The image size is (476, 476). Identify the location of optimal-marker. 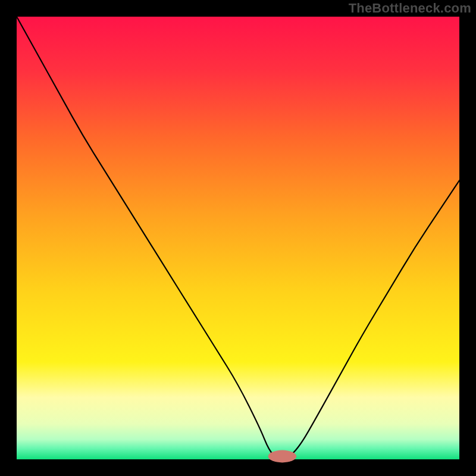
(283, 457).